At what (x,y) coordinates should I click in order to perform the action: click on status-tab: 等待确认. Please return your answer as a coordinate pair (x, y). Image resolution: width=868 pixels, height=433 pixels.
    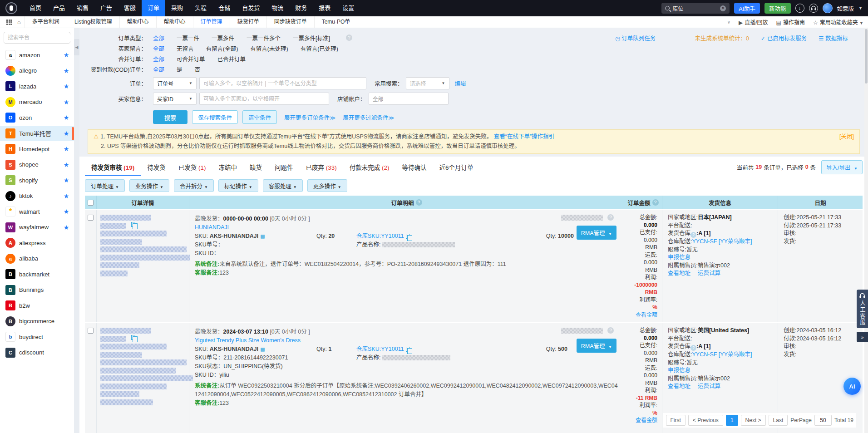
    Looking at the image, I should click on (414, 167).